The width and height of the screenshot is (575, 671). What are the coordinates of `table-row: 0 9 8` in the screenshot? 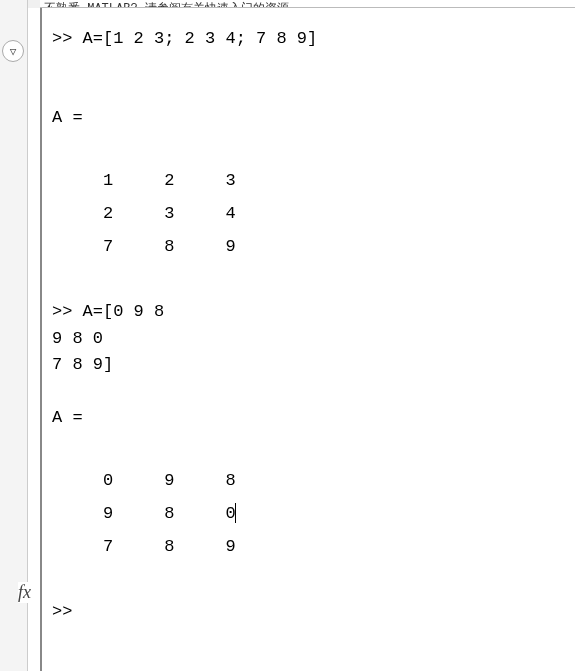 It's located at (314, 480).